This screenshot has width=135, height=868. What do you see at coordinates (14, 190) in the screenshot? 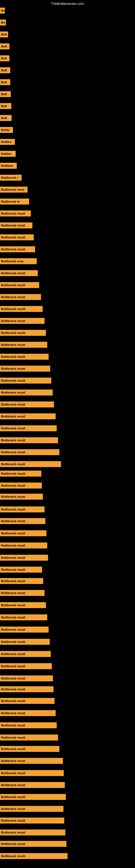
I see `result-bar: Bottleneck resul` at bounding box center [14, 190].